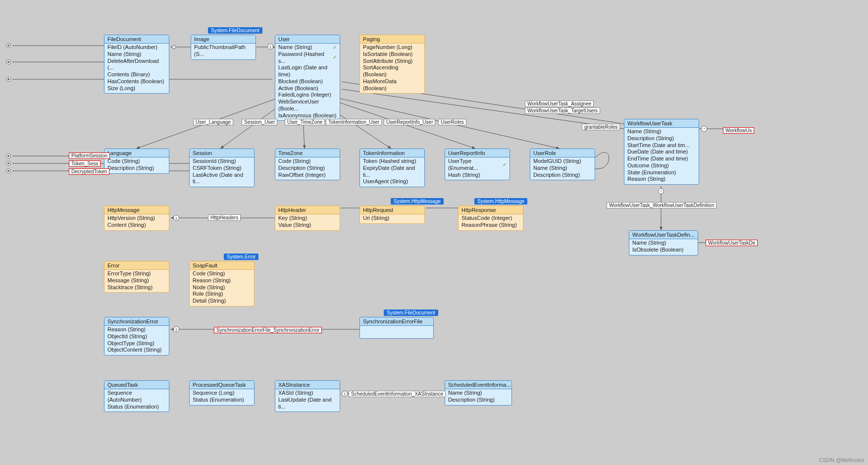 The image size is (868, 465). What do you see at coordinates (732, 243) in the screenshot?
I see `assoc-workflowusertaskde: WorkflowUserTaskDe` at bounding box center [732, 243].